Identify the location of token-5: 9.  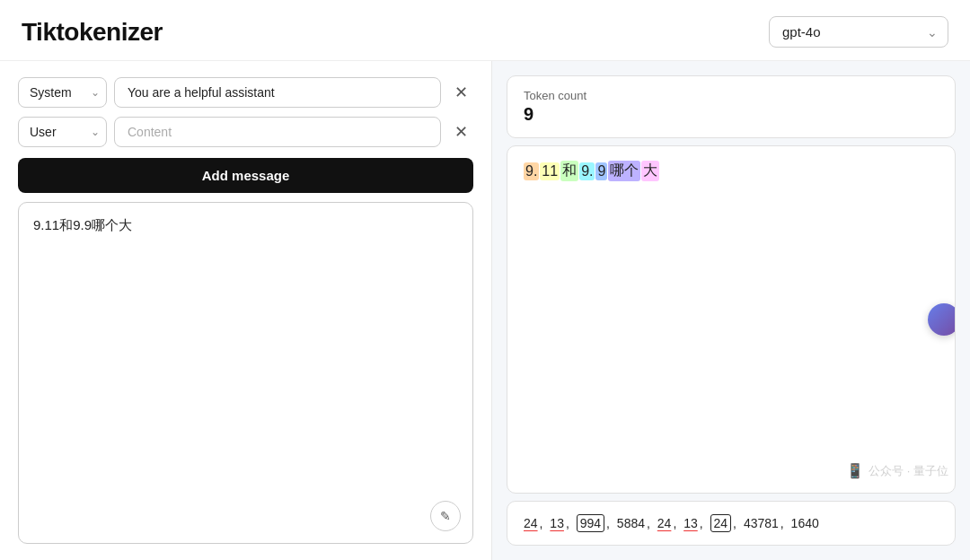
(602, 171).